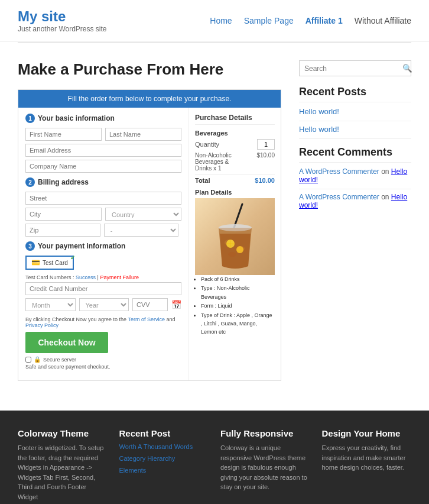  What do you see at coordinates (67, 343) in the screenshot?
I see `checkout-now-button: Checkout Now` at bounding box center [67, 343].